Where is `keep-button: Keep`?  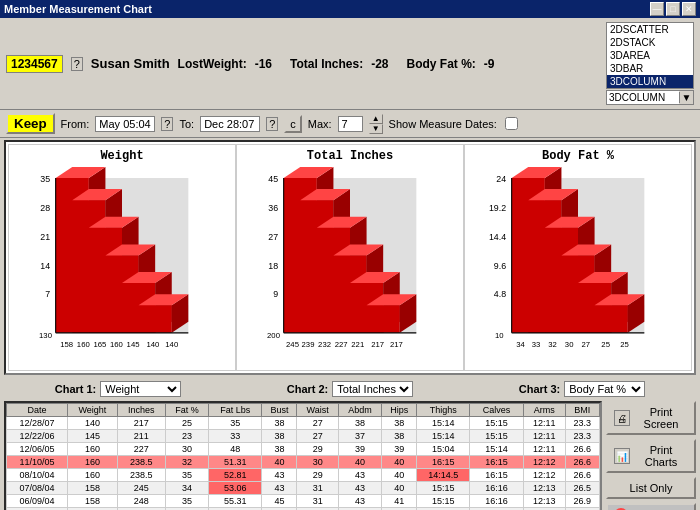
keep-button: Keep is located at coordinates (30, 124).